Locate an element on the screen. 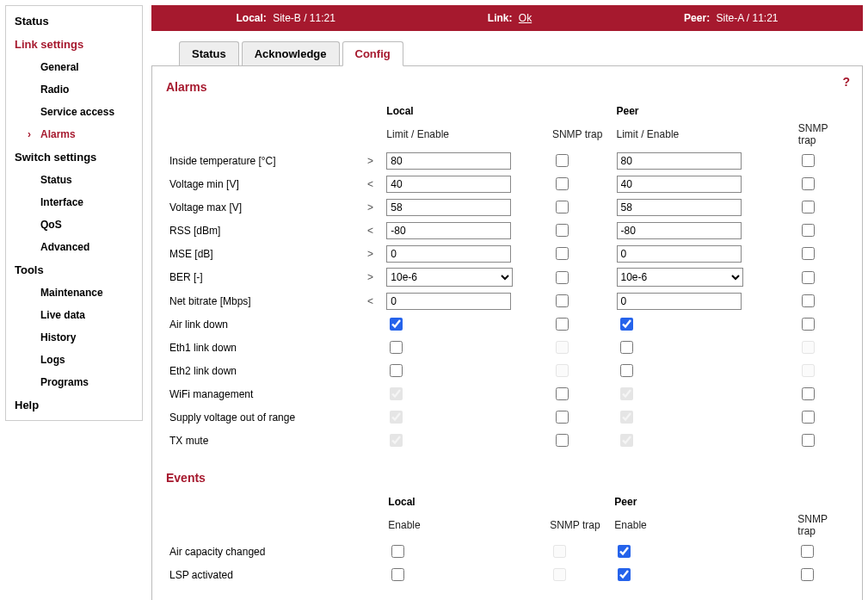 This screenshot has width=868, height=600. hdr-limit-local: Limit / Enable is located at coordinates (466, 134).